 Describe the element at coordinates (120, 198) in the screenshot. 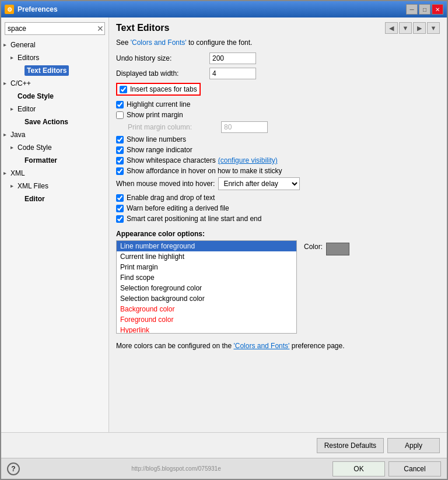

I see `drag-drop-checkbox` at that location.